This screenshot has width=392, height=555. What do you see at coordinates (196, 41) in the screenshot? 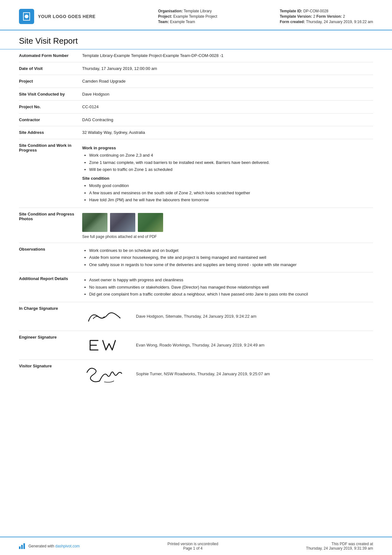
I see `report-title: Site Visit Report` at bounding box center [196, 41].